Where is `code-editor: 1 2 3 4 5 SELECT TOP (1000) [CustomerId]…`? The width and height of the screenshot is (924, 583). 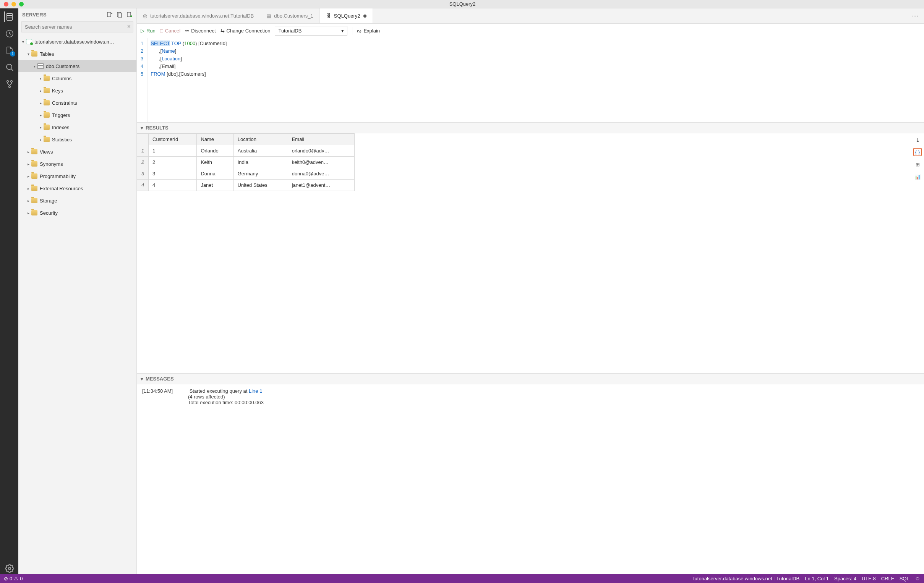 code-editor: 1 2 3 4 5 SELECT TOP (1000) [CustomerId]… is located at coordinates (530, 81).